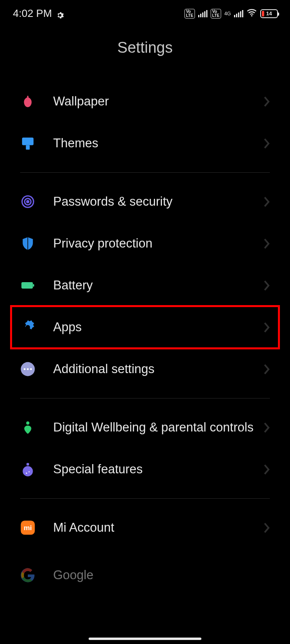 The width and height of the screenshot is (290, 644). Describe the element at coordinates (145, 54) in the screenshot. I see `page-title: Settings` at that location.